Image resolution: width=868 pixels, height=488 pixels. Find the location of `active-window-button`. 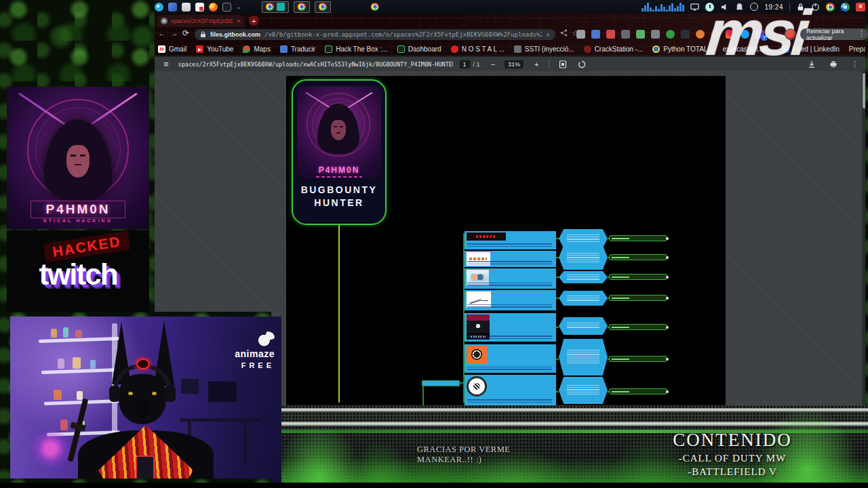

active-window-button is located at coordinates (375, 7).